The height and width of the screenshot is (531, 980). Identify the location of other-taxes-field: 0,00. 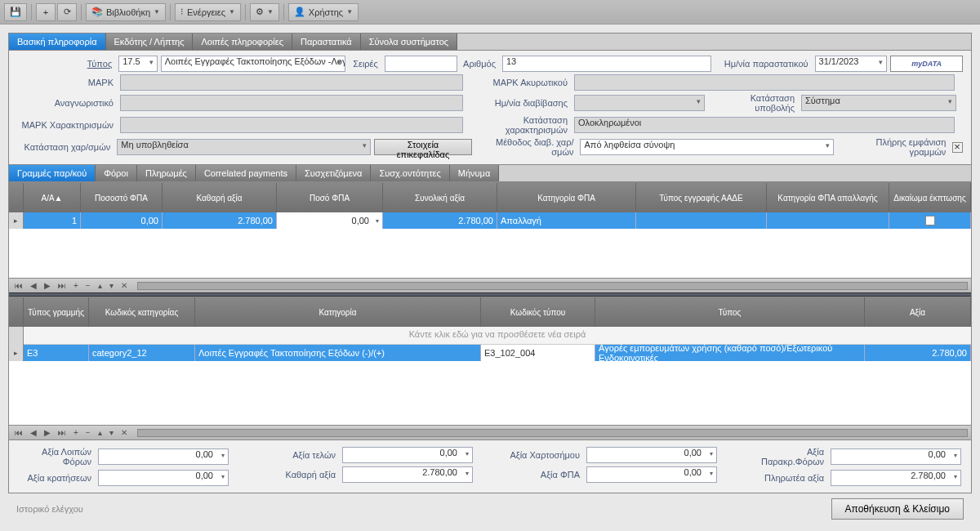
(163, 457).